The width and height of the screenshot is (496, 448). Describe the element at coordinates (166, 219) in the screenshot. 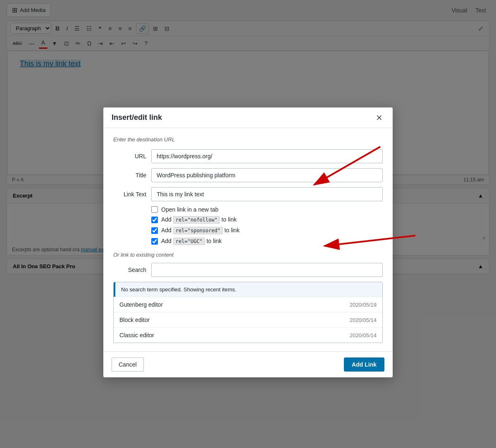

I see `nofollow-add-text: Add` at that location.